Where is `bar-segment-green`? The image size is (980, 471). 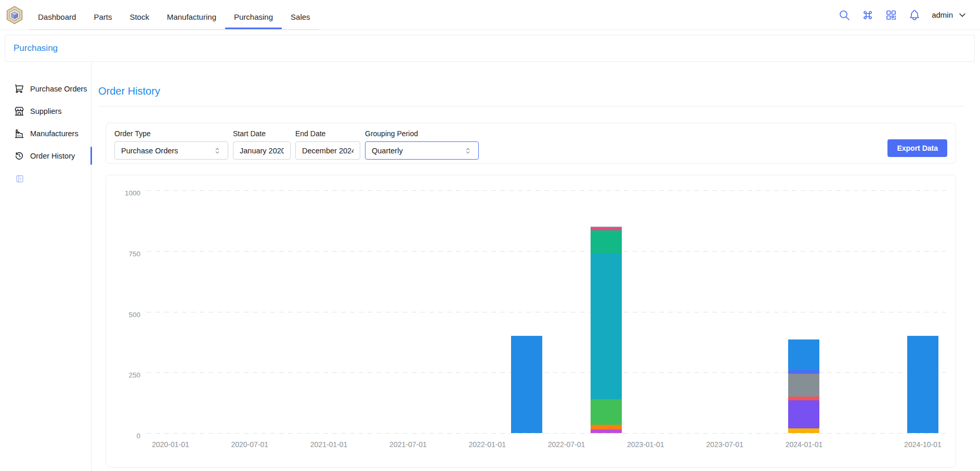
bar-segment-green is located at coordinates (606, 412).